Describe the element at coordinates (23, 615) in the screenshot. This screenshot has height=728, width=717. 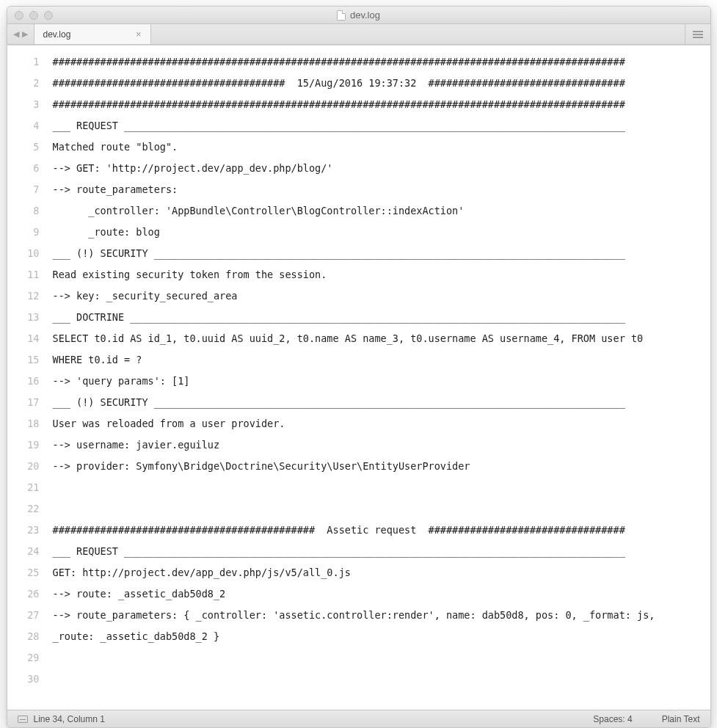
I see `line-number: 27` at that location.